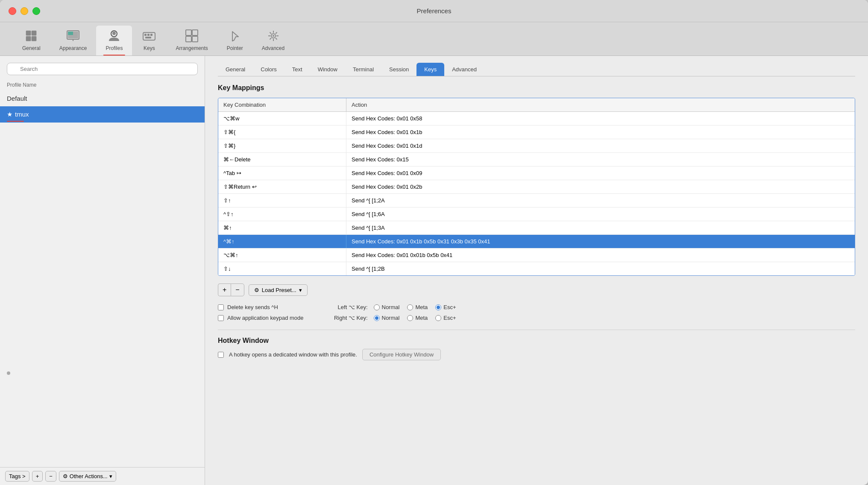 Image resolution: width=868 pixels, height=485 pixels. Describe the element at coordinates (601, 242) in the screenshot. I see `key-action: Send Hex Codes: 0x01 0x1b 0x5b 0x31 0x3b…` at that location.